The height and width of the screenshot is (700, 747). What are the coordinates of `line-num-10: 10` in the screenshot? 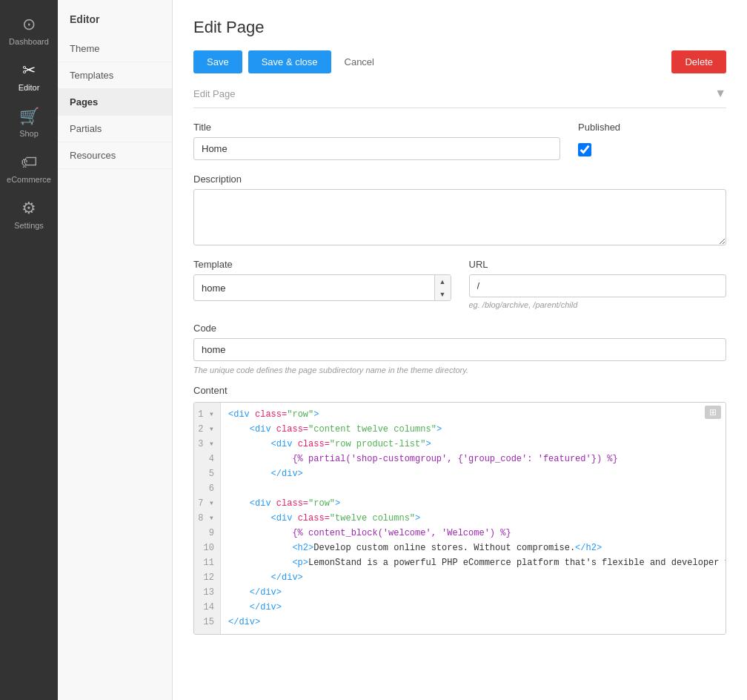 It's located at (208, 548).